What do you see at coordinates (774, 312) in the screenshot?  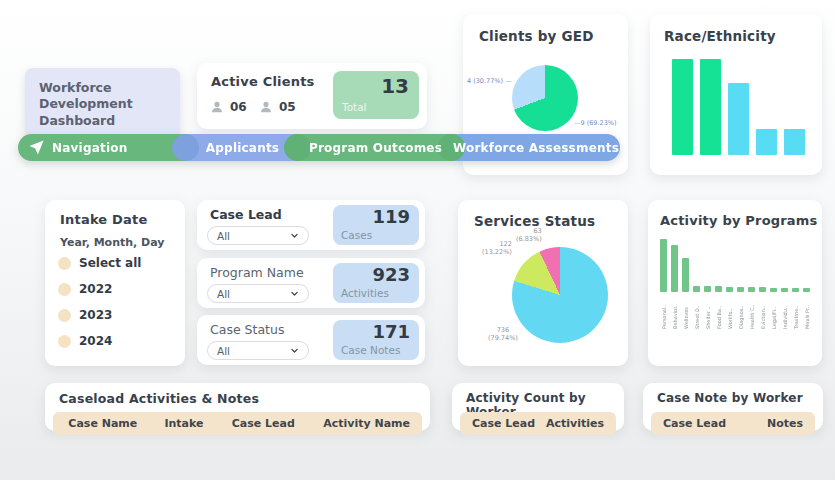 I see `bar-label: Legal/Fi..` at bounding box center [774, 312].